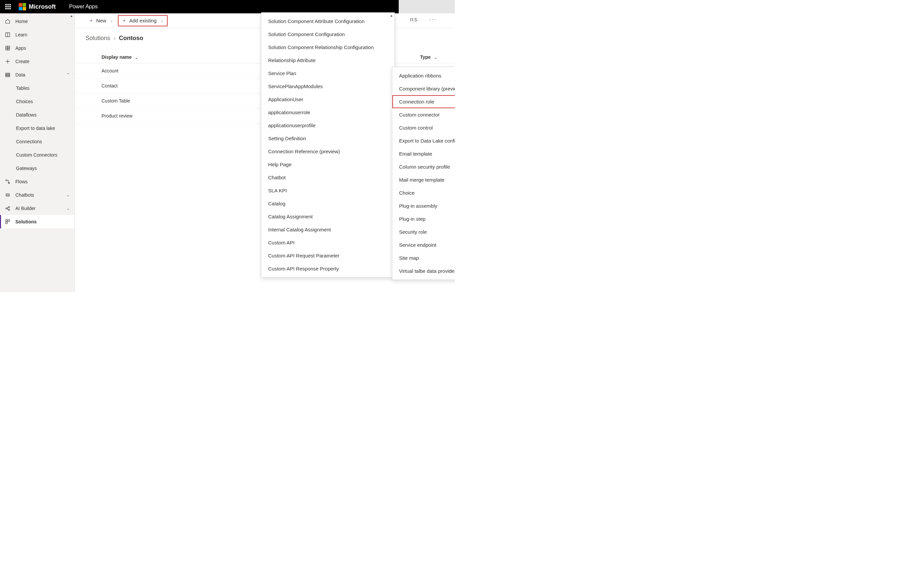 The image size is (924, 586). I want to click on menu-item: Custom connector, so click(424, 115).